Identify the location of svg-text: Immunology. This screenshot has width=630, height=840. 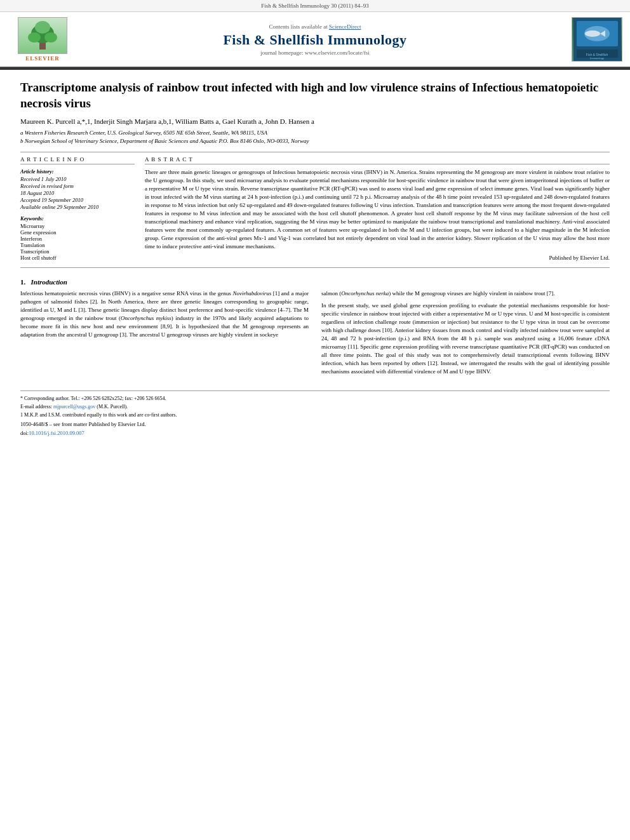
(597, 58).